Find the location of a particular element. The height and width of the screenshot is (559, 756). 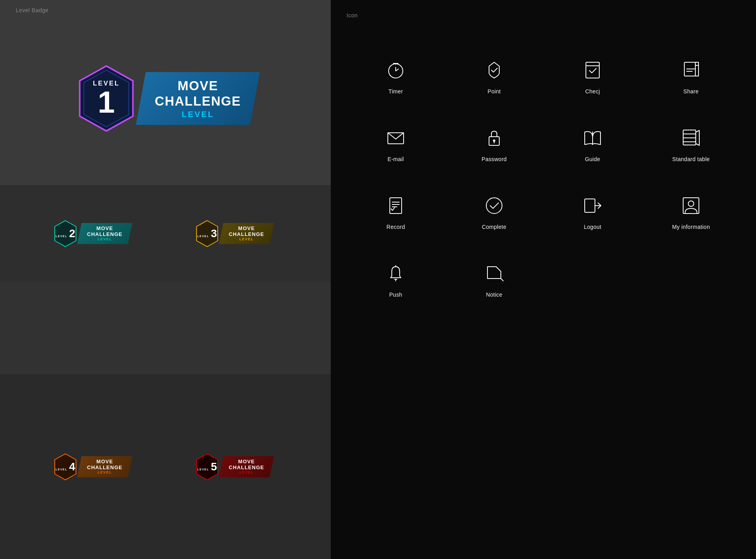

icon-cell-timer: Timer is located at coordinates (396, 76).